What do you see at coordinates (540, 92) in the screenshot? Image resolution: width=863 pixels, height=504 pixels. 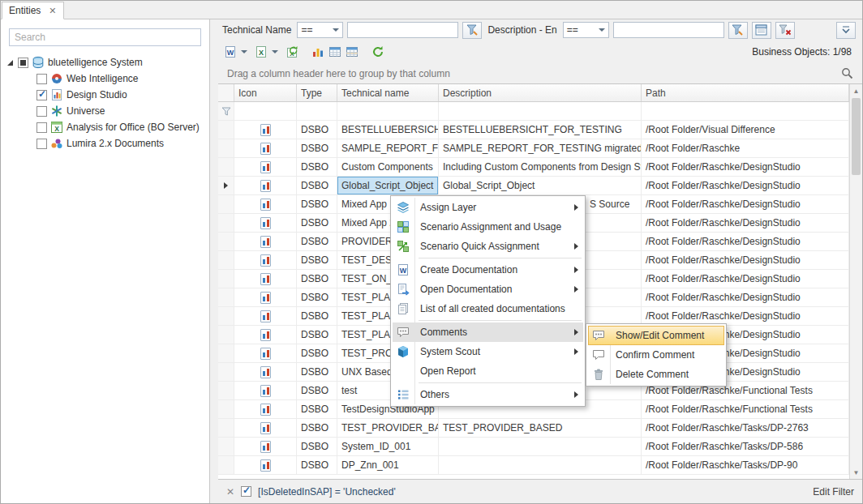 I see `column-header-description: Description` at bounding box center [540, 92].